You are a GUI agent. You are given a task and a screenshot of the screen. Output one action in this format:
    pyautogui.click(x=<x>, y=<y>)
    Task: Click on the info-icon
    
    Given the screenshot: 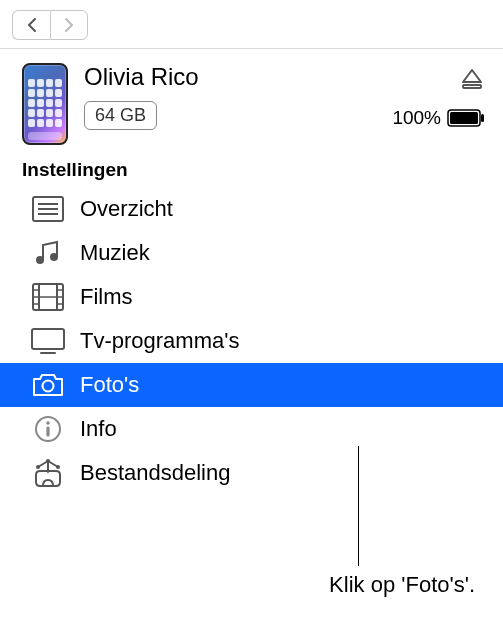 What is the action you would take?
    pyautogui.click(x=48, y=429)
    